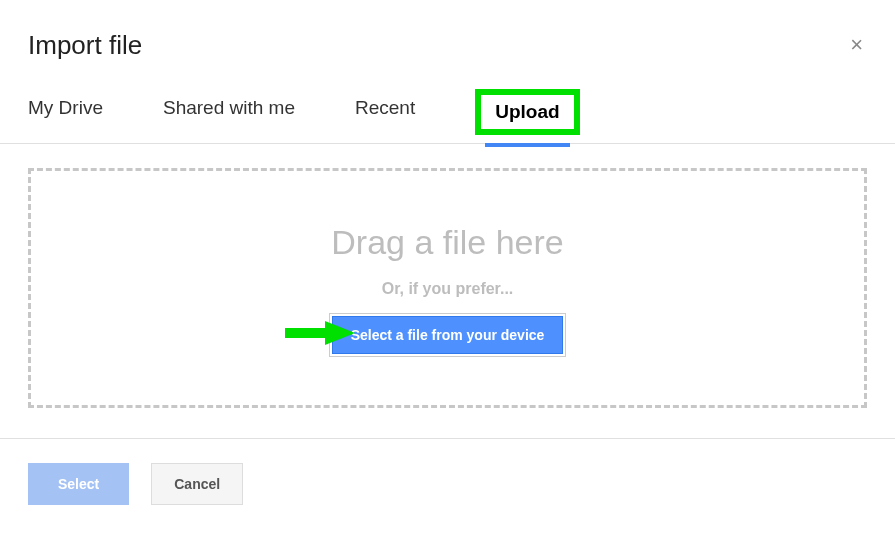 The width and height of the screenshot is (895, 552). Describe the element at coordinates (229, 120) in the screenshot. I see `tab-shared-with-me: Shared with me` at that location.